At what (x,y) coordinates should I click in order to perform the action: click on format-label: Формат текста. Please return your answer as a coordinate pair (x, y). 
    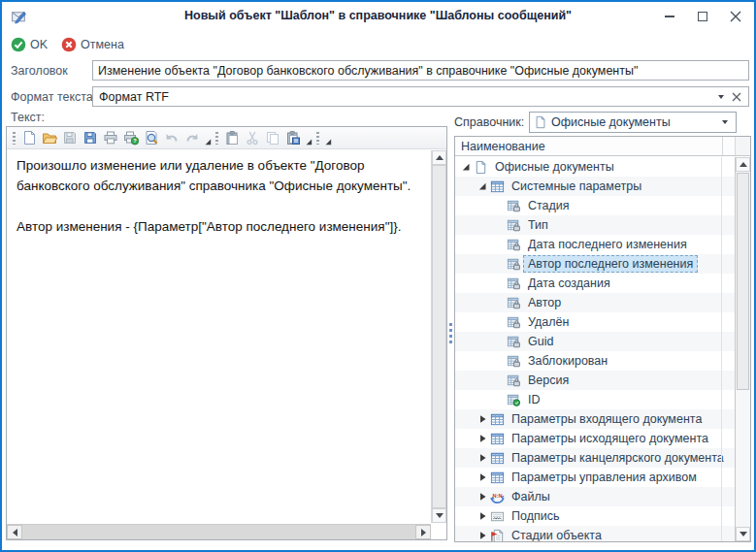
    Looking at the image, I should click on (52, 97).